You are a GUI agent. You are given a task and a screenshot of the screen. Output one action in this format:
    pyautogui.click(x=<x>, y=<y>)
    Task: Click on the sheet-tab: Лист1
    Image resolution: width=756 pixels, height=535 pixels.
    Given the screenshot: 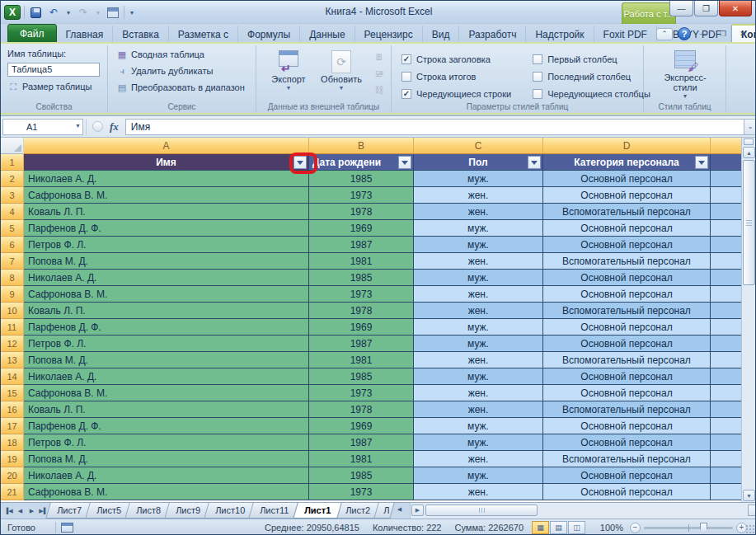 What is the action you would take?
    pyautogui.click(x=317, y=511)
    